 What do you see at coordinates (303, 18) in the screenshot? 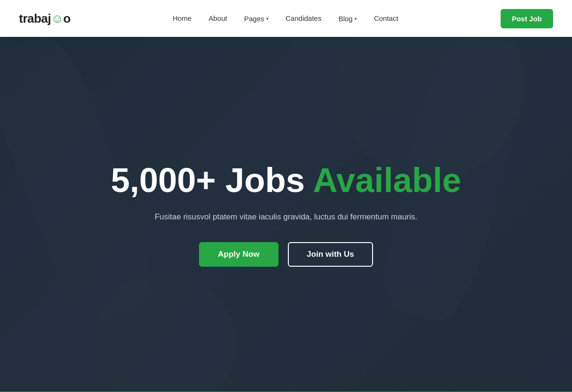
I see `nav-item-candidates: Candidates` at bounding box center [303, 18].